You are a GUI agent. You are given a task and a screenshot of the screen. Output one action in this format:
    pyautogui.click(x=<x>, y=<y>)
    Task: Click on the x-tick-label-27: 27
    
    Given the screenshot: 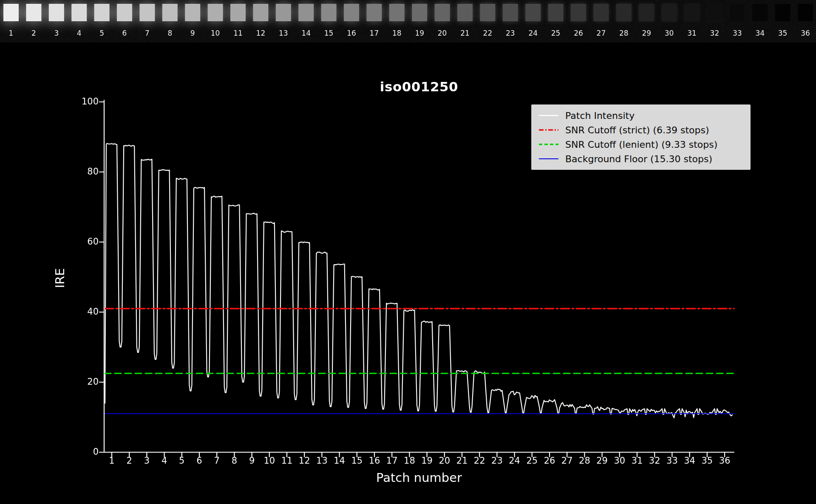 What is the action you would take?
    pyautogui.click(x=567, y=461)
    